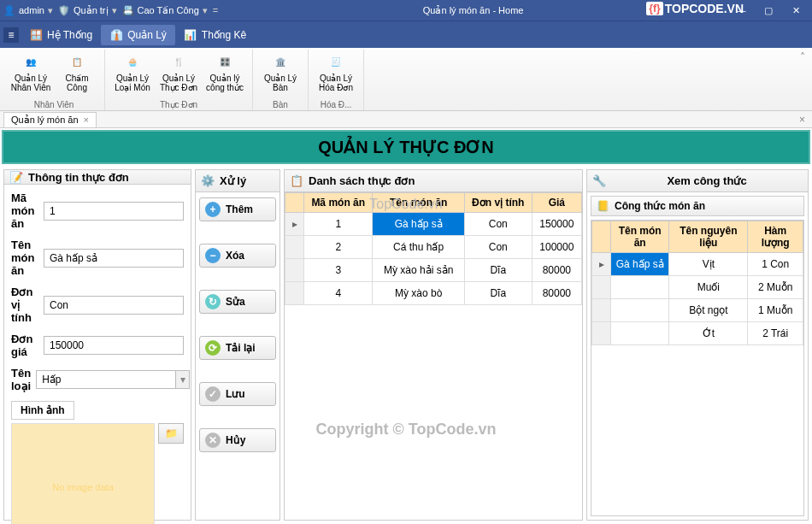  What do you see at coordinates (434, 248) in the screenshot?
I see `table-row: 2Cá thu hấpCon100000` at bounding box center [434, 248].